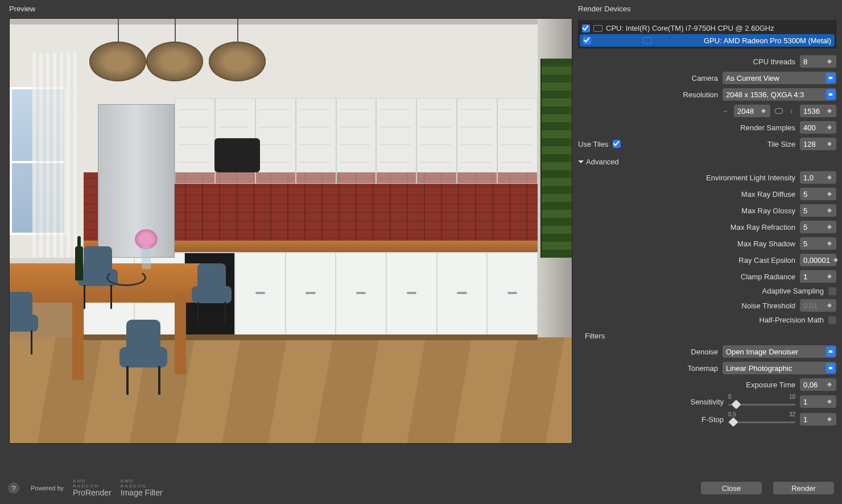 The image size is (842, 504). Describe the element at coordinates (782, 144) in the screenshot. I see `tile-size-label: Tile Size` at that location.